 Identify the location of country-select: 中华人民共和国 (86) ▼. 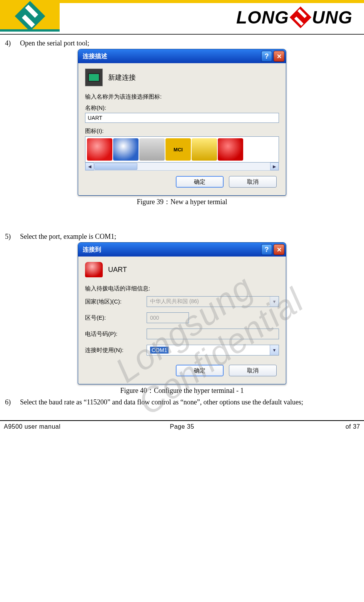
(213, 302).